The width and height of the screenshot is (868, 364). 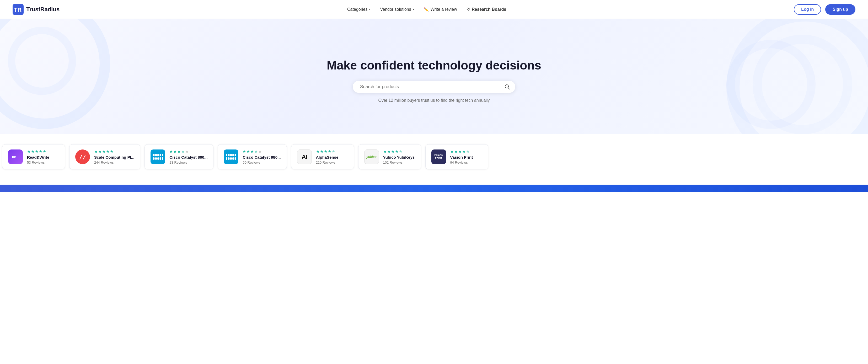 I want to click on product-card-cisco980: ★★★★★ Cisco Catalyst 980... 50 Reviews, so click(x=252, y=157).